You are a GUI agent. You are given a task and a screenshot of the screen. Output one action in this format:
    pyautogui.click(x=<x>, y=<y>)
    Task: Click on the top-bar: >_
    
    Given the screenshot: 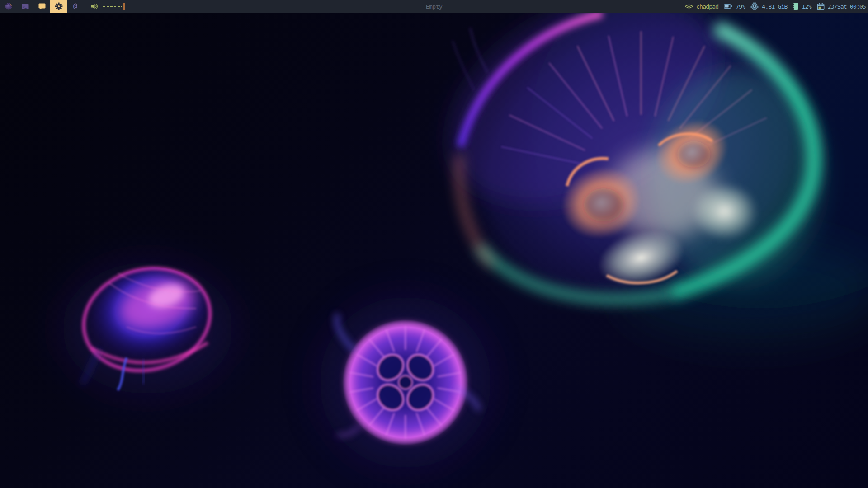 What is the action you would take?
    pyautogui.click(x=434, y=6)
    